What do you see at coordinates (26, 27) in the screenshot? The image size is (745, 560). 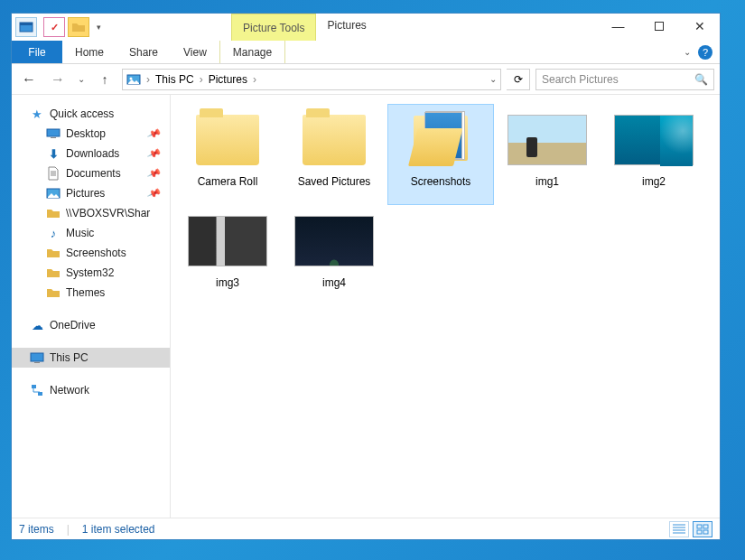 I see `properties-icon` at bounding box center [26, 27].